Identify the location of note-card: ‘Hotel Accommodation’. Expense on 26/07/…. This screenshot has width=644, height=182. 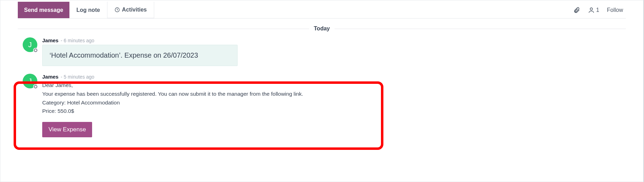
(140, 55).